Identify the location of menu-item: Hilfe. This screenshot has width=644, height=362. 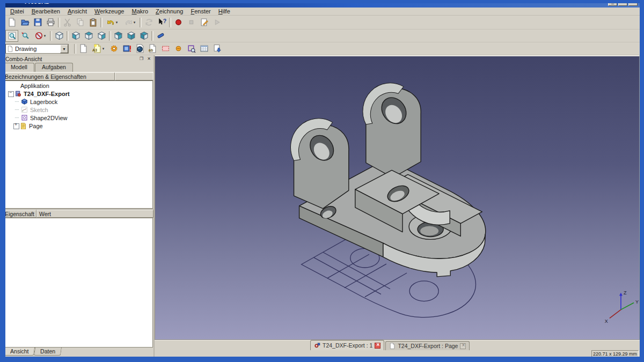
(224, 11).